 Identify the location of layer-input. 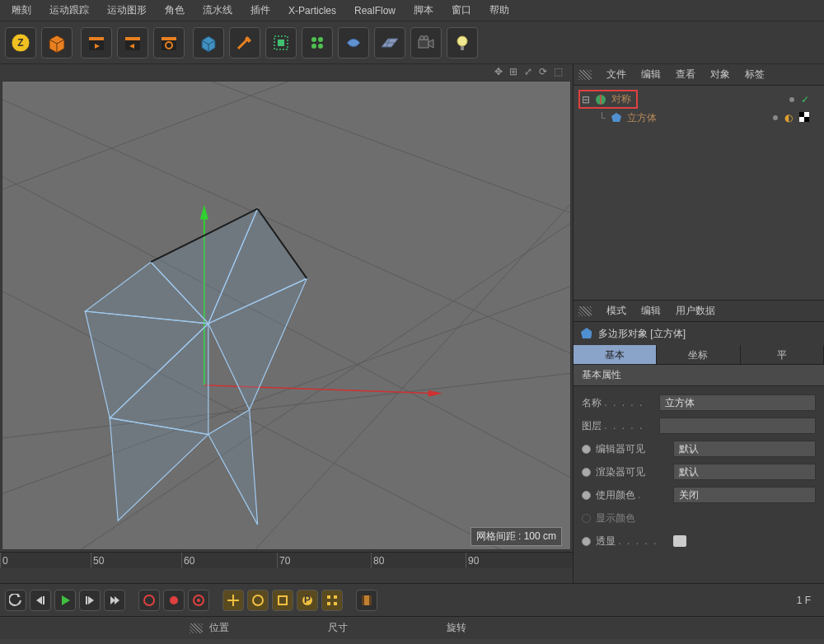
(737, 426).